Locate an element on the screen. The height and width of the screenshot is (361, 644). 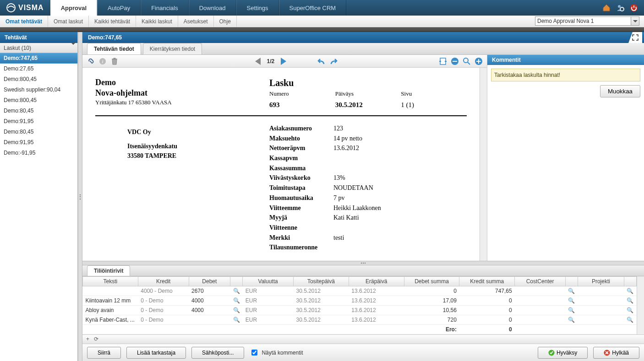
email-button: Sähköposti... is located at coordinates (218, 353).